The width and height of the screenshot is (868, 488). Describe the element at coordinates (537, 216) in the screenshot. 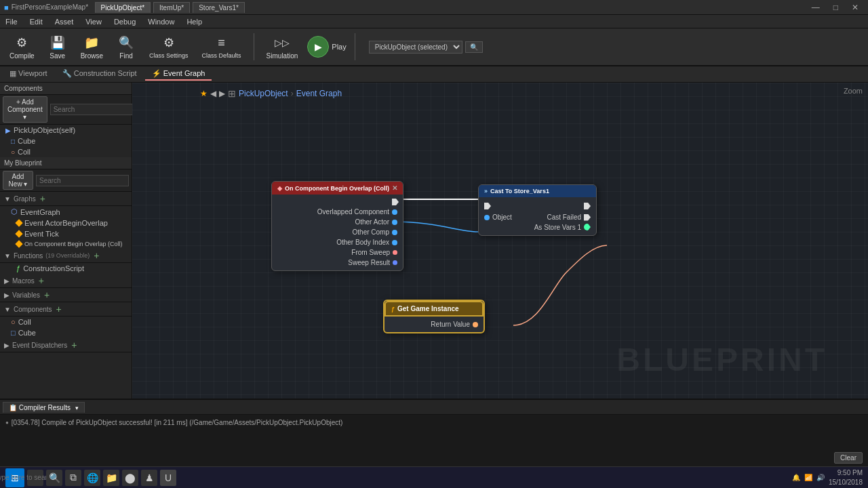

I see `cast-node-body: Object Cast Failed As Store Vars 1` at that location.